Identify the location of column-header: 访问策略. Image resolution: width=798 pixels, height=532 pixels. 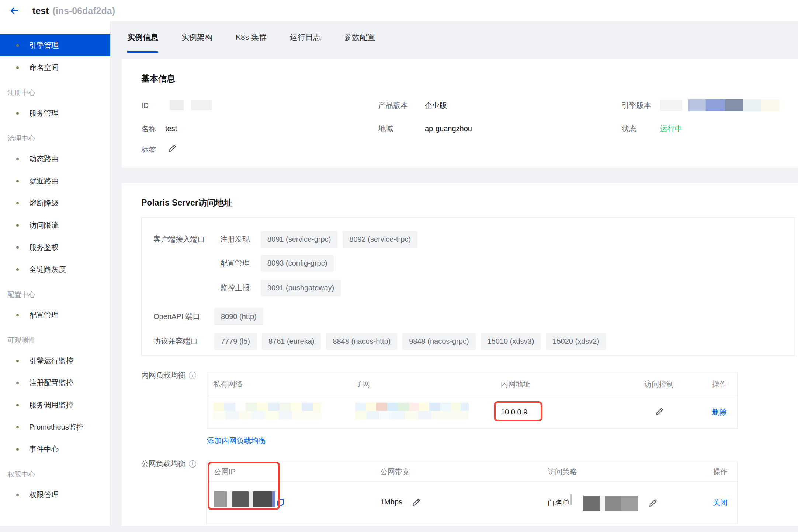
(562, 472).